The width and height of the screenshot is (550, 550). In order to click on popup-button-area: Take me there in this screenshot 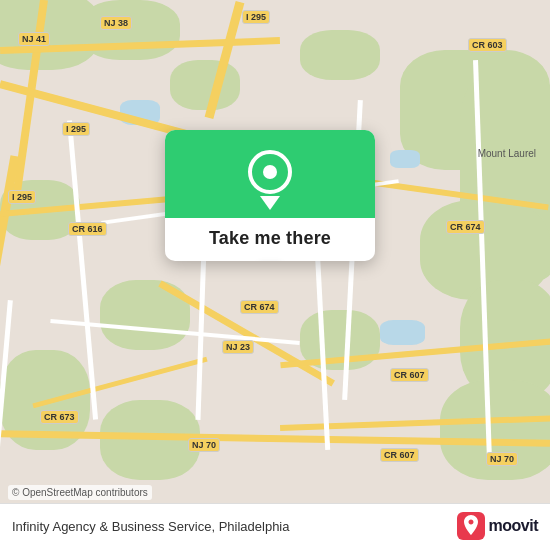, I will do `click(270, 240)`.